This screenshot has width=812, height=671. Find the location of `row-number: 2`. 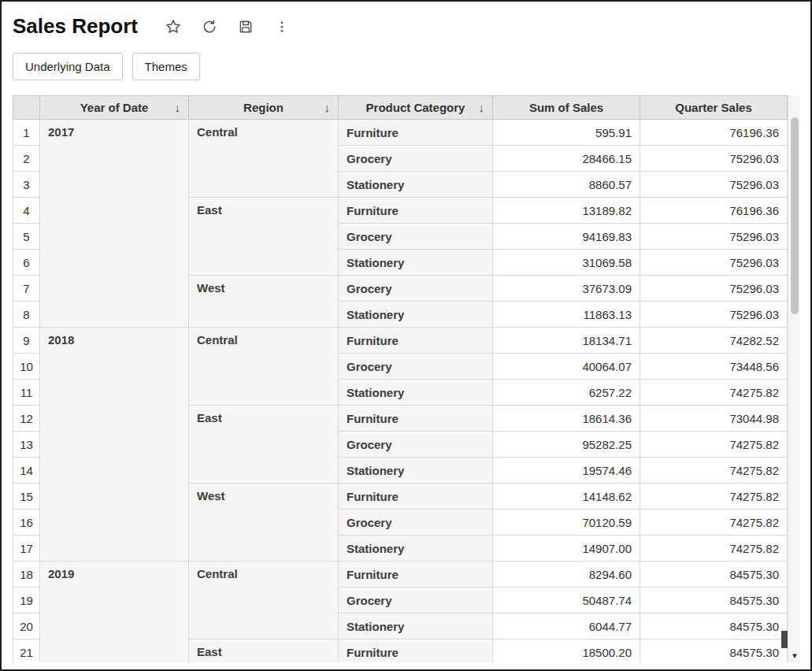

row-number: 2 is located at coordinates (27, 159).